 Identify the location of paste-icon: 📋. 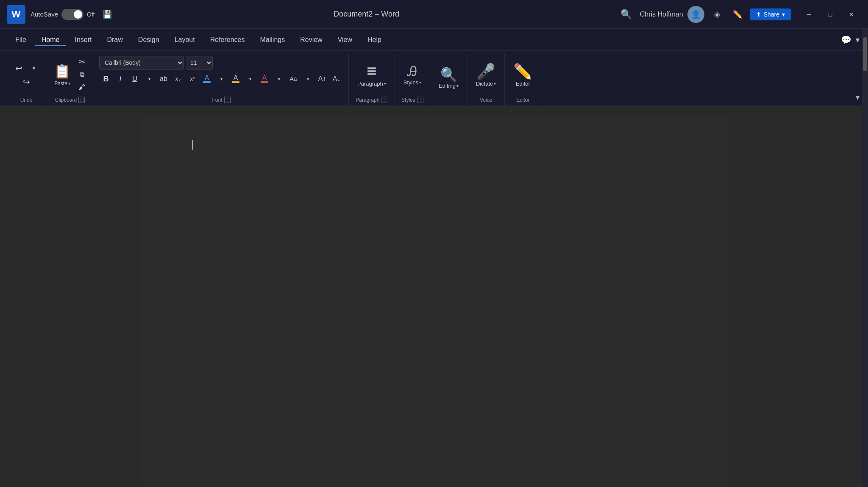
(62, 71).